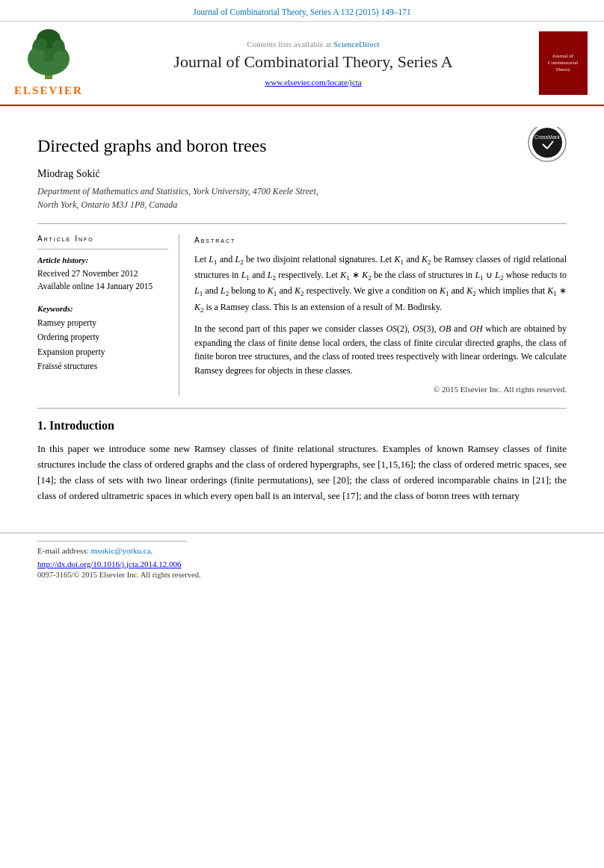 The width and height of the screenshot is (604, 868). What do you see at coordinates (103, 273) in the screenshot?
I see `received-date: Received 27 November 2012` at bounding box center [103, 273].